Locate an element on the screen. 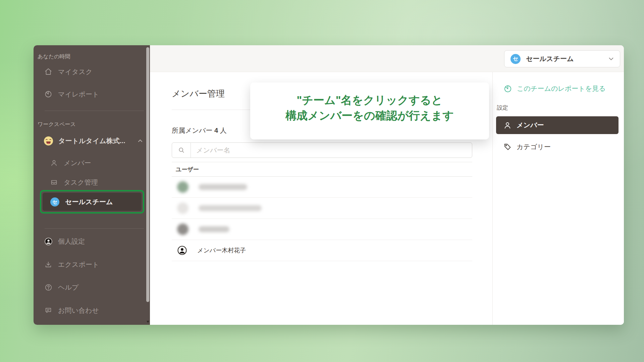 The height and width of the screenshot is (362, 644). section-workspace-label: ワークスペース is located at coordinates (57, 125).